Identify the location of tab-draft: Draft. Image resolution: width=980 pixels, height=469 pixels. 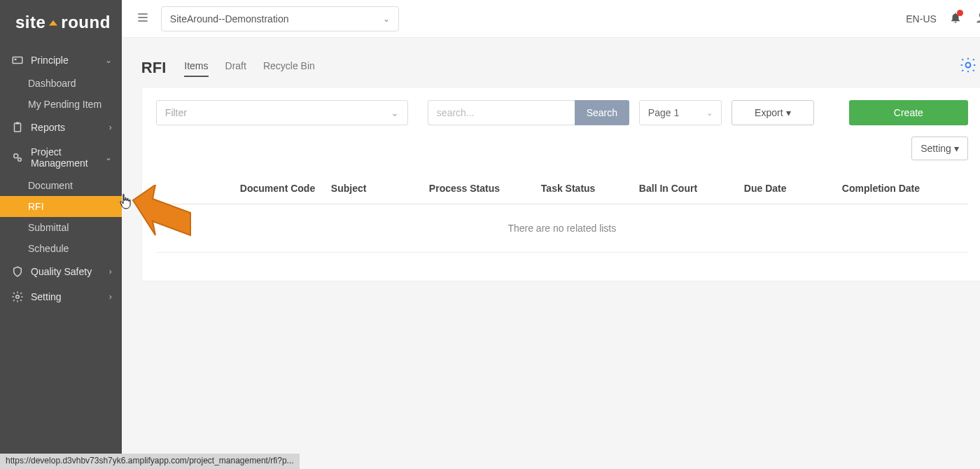
(236, 69).